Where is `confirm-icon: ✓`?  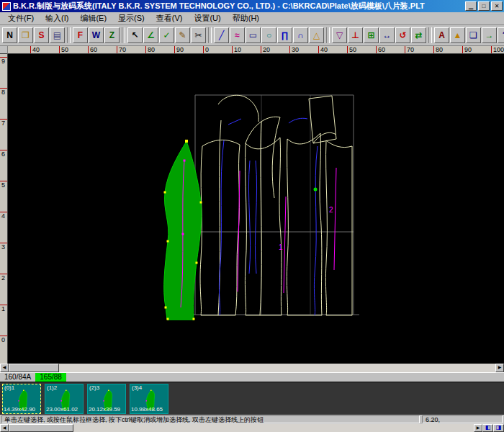
confirm-icon: ✓ is located at coordinates (167, 35).